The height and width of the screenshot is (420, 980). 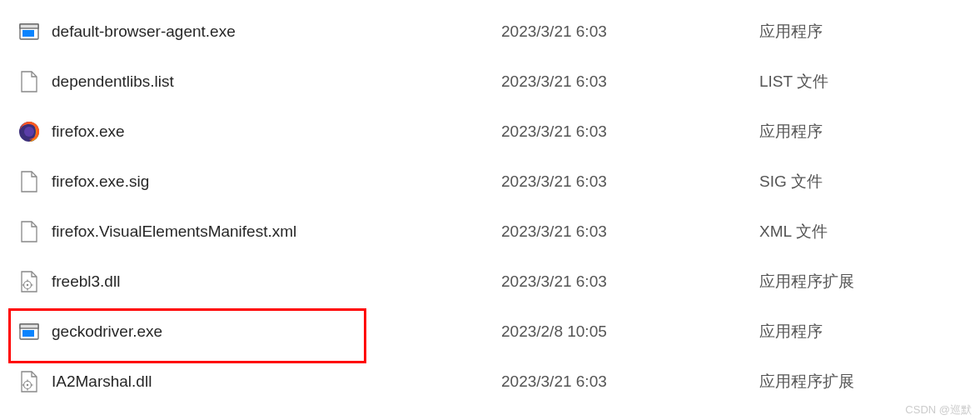 What do you see at coordinates (174, 232) in the screenshot?
I see `file-name: firefox.VisualElementsManifest.xml` at bounding box center [174, 232].